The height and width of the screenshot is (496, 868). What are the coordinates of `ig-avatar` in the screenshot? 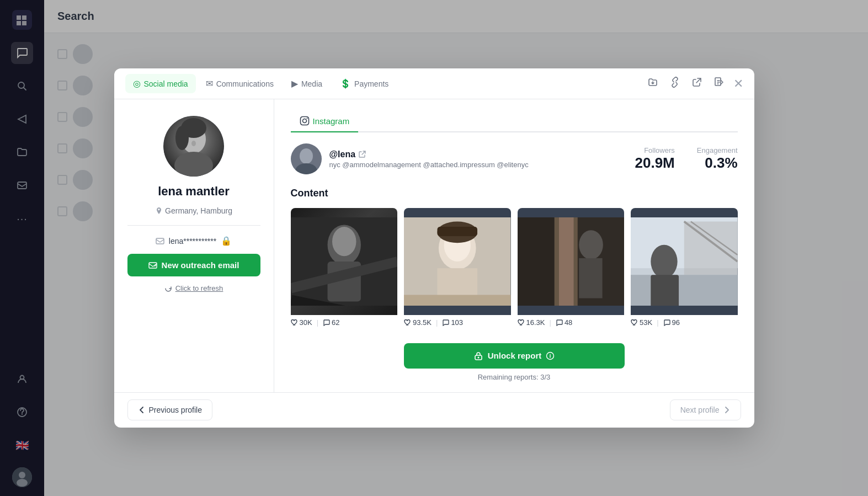 It's located at (306, 159).